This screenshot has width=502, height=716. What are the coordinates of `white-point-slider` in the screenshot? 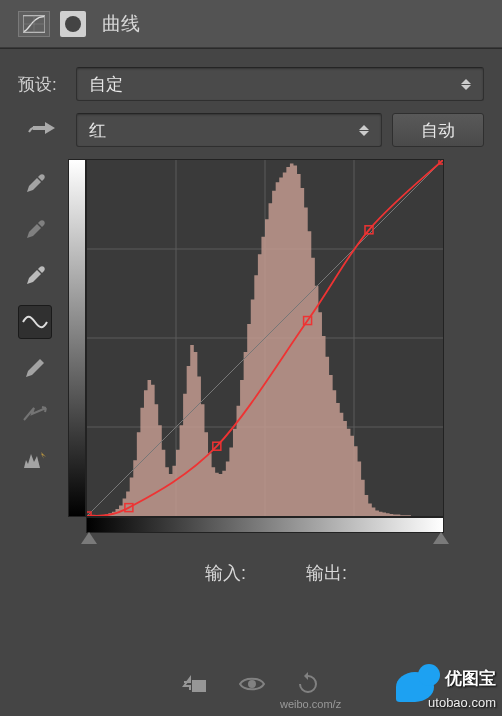 It's located at (441, 538).